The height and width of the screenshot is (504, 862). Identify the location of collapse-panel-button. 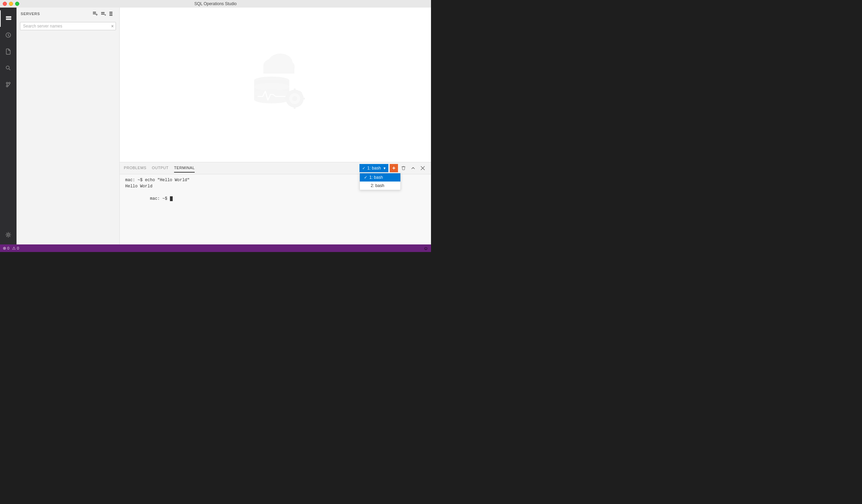
(413, 168).